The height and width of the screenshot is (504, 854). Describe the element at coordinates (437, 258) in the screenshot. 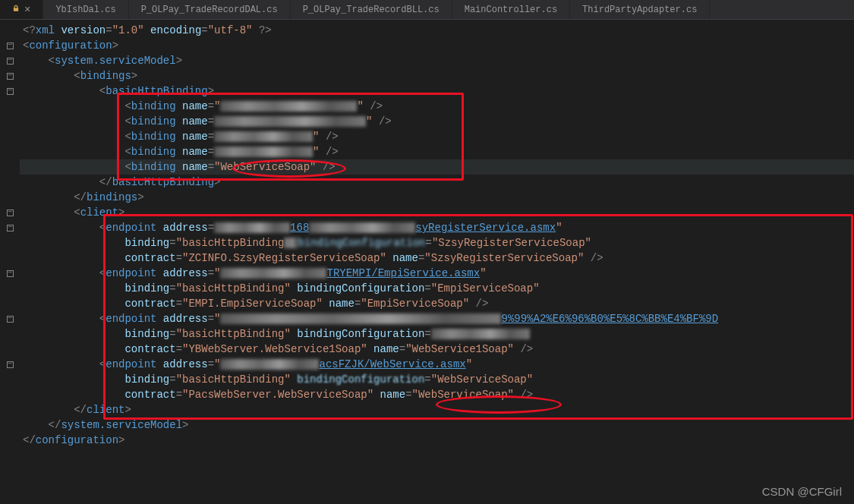

I see `code-line: contract="ZCINFO.SzsyRegisterServiceSoap…` at that location.